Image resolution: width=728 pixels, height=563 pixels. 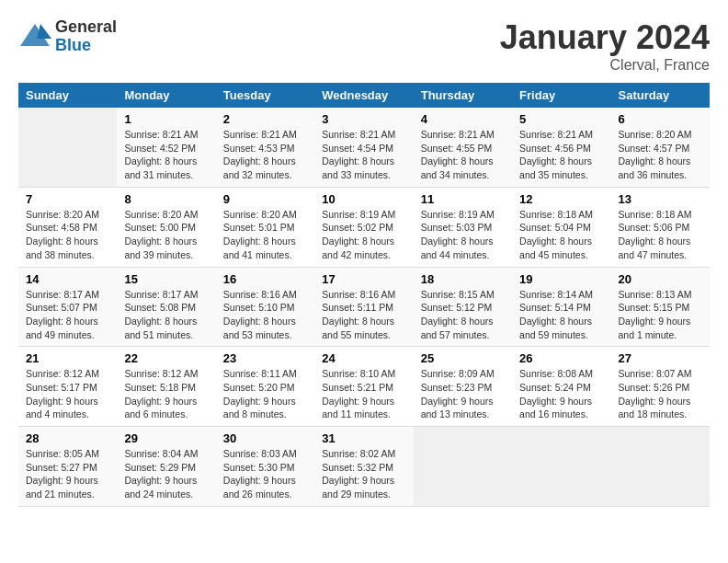 I want to click on day-cell: 26 Sunrise: 8:08 AMSunset: 5:24 PMDaylig…, so click(x=561, y=386).